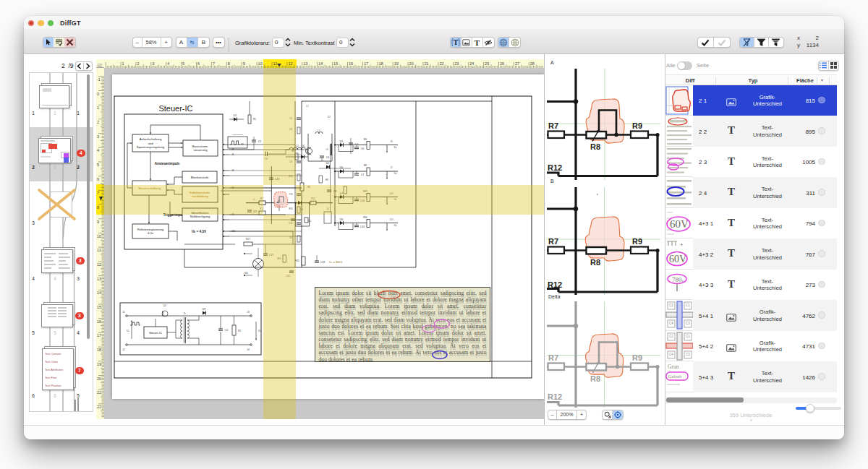 Image resolution: width=868 pixels, height=469 pixels. I want to click on svg-text: 8, so click(229, 64).